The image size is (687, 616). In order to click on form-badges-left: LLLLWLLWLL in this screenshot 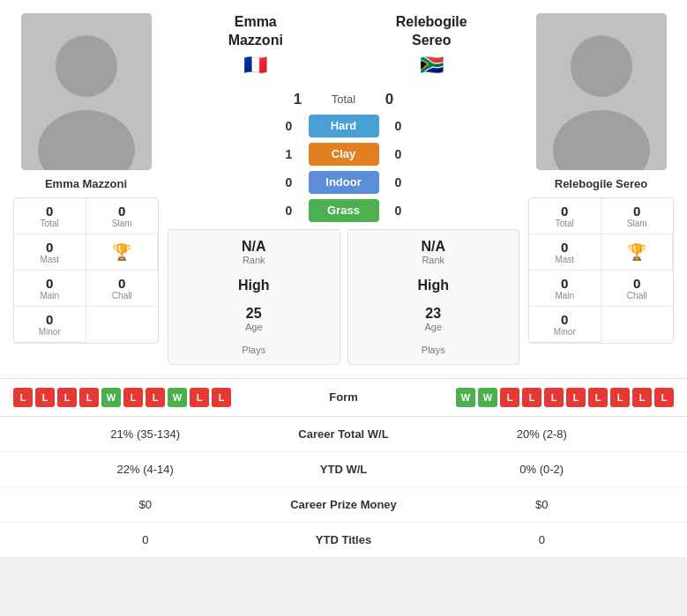, I will do `click(157, 397)`.